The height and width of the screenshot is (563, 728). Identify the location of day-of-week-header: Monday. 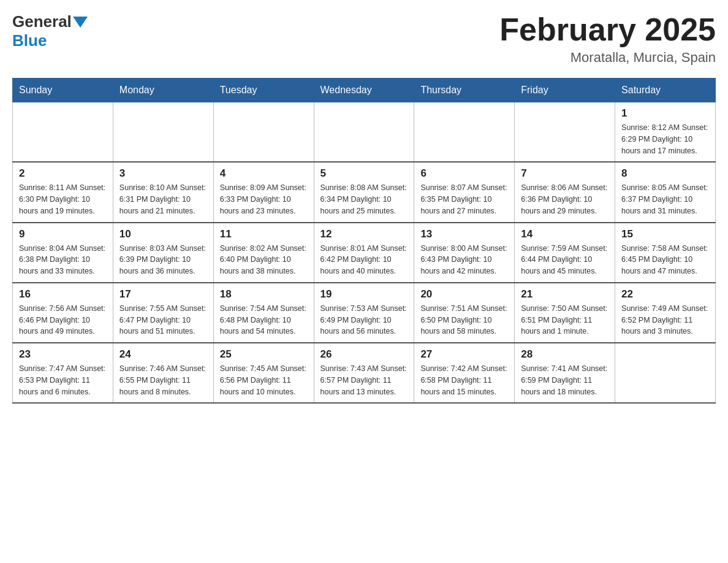
(163, 91).